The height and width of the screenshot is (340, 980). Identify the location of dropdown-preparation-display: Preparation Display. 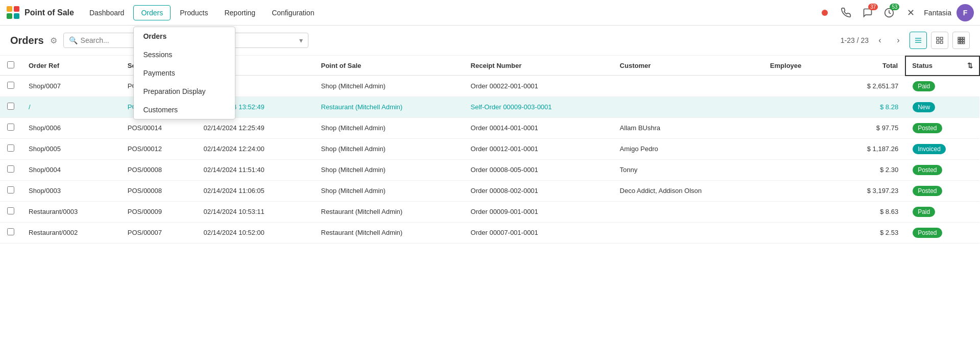
(184, 91).